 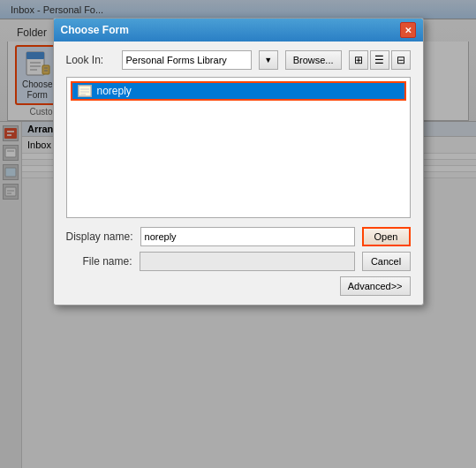 What do you see at coordinates (375, 286) in the screenshot?
I see `advanced-button: Advanced>>` at bounding box center [375, 286].